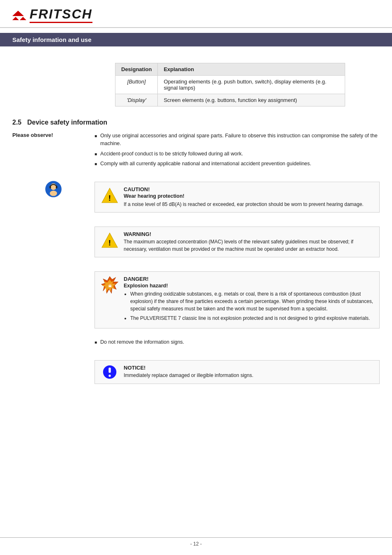  Describe the element at coordinates (251, 85) in the screenshot. I see `table-cell-explanation-0: Operating elements (e.g. push button, sw…` at that location.